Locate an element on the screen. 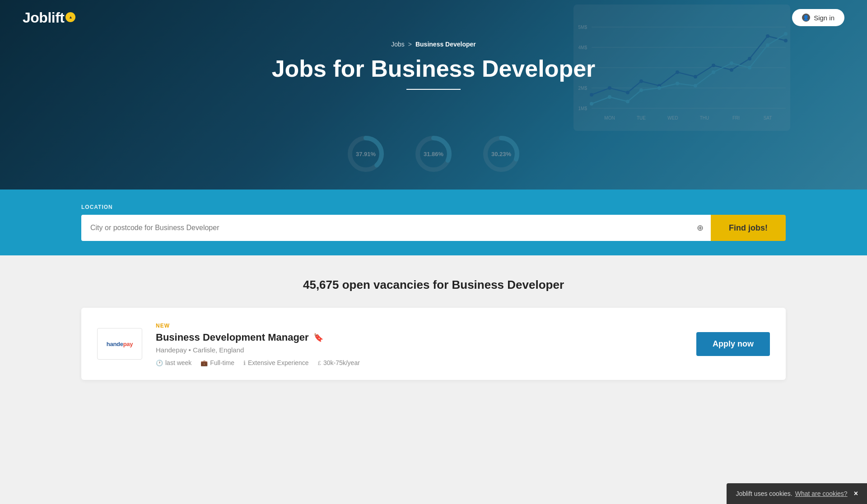 The width and height of the screenshot is (867, 504). breadcrumb: Jobs > Business Developer is located at coordinates (434, 44).